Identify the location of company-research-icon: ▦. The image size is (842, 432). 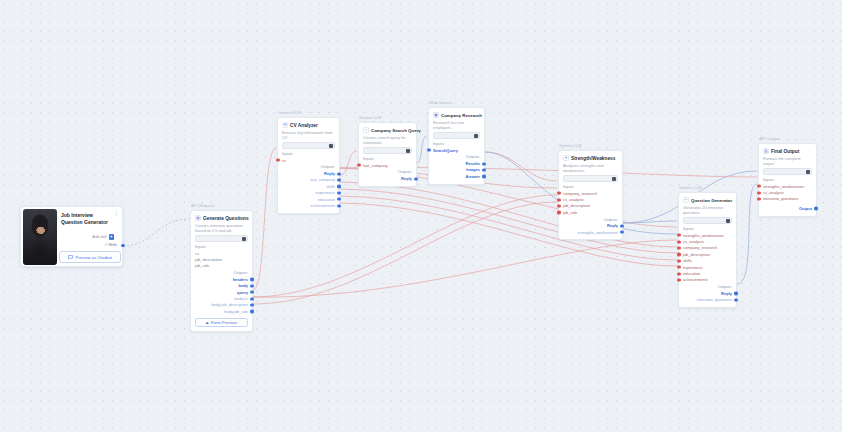
(436, 115).